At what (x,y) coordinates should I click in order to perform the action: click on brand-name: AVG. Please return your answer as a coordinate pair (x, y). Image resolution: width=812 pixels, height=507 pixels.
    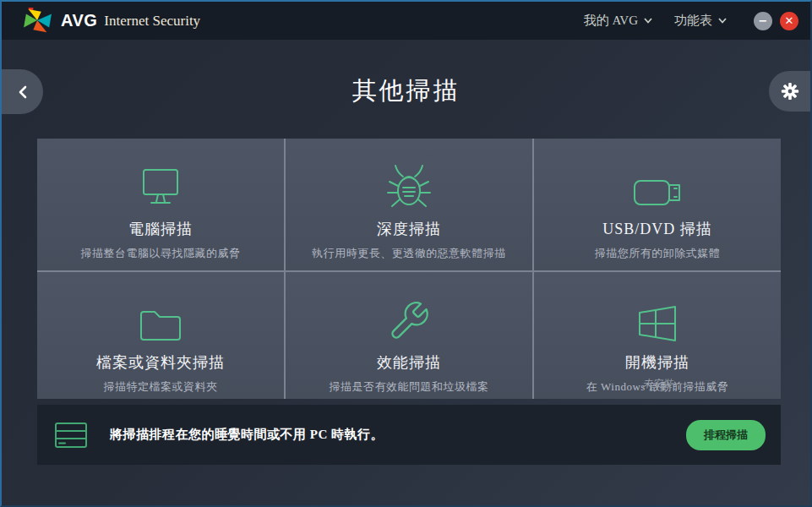
    Looking at the image, I should click on (79, 20).